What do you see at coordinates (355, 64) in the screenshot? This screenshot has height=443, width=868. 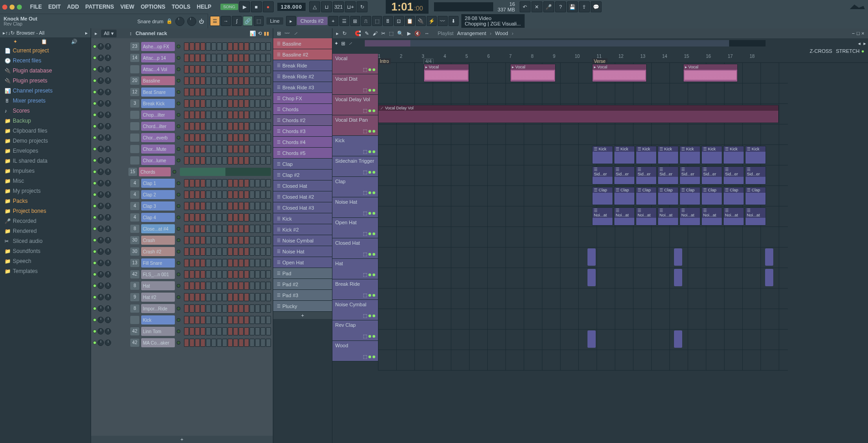 I see `track-header: Vocal ⬚` at bounding box center [355, 64].